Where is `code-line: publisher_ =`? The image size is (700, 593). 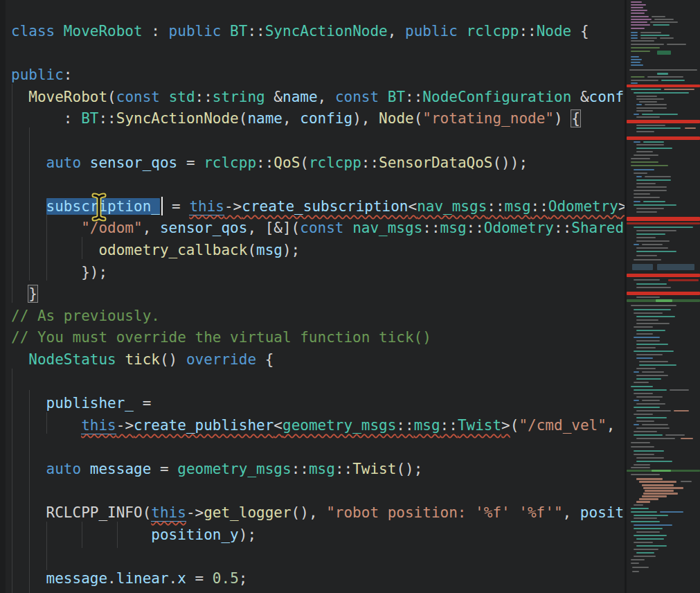 code-line: publisher_ = is located at coordinates (356, 404).